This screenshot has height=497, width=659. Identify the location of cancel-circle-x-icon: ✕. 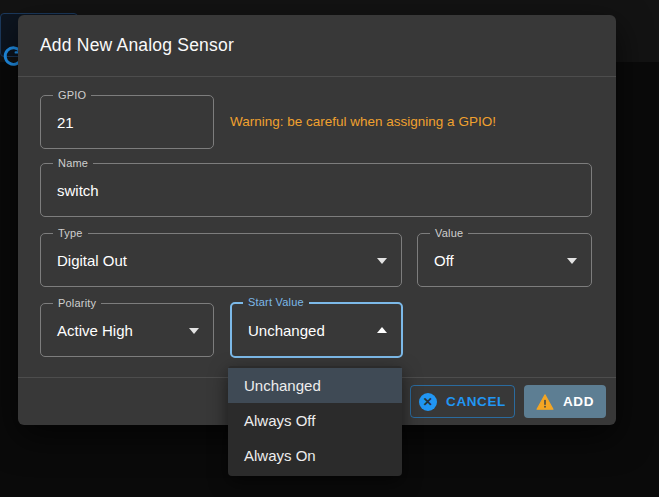
(428, 402).